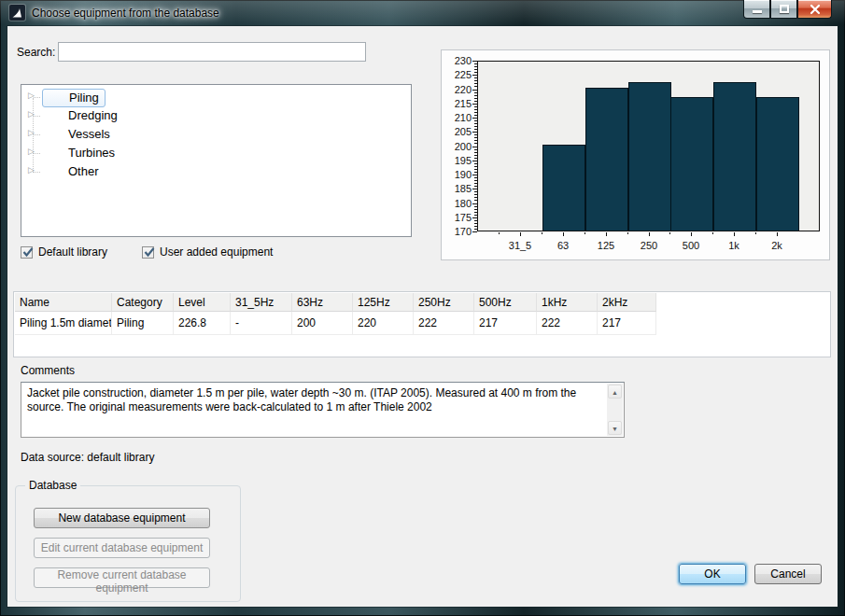  Describe the element at coordinates (217, 172) in the screenshot. I see `tree-item-other: ▷Other` at that location.